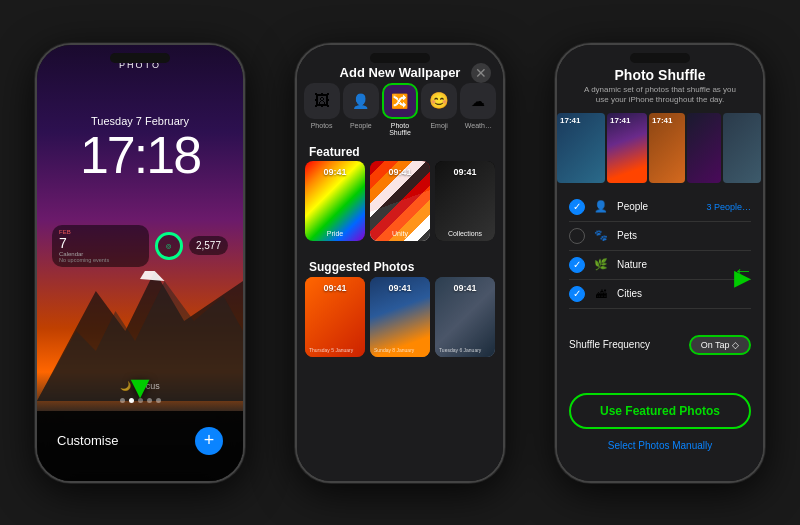 The width and height of the screenshot is (800, 525). Describe the element at coordinates (140, 148) in the screenshot. I see `lockscreen-time-area: Tuesday 7 February 17:18` at that location.